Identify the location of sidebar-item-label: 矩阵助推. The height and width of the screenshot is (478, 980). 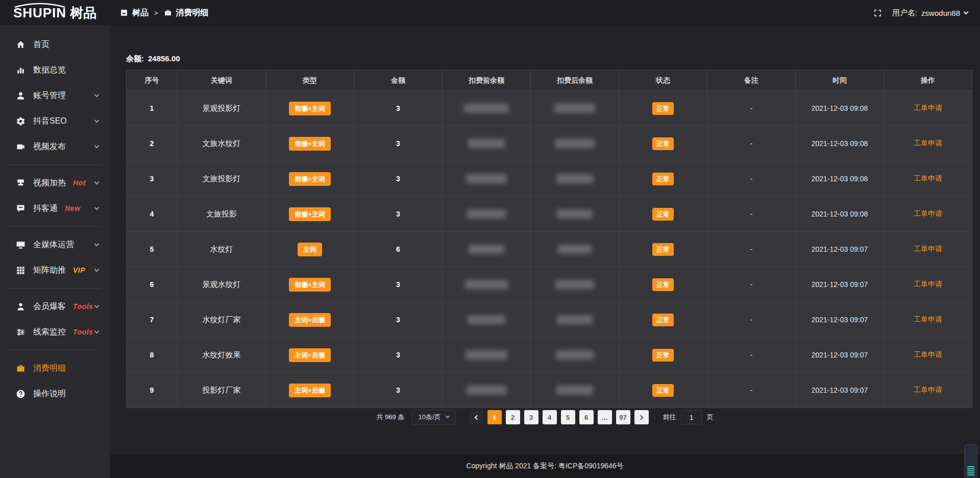
(50, 271).